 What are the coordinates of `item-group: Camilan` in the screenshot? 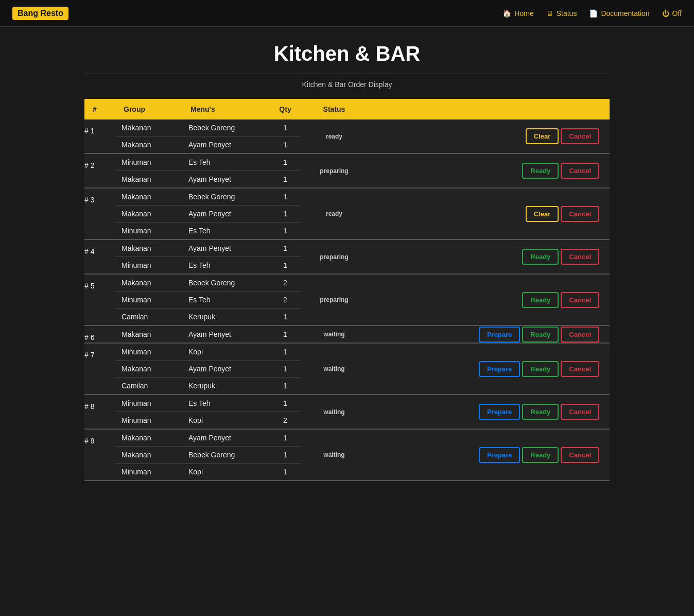 It's located at (149, 317).